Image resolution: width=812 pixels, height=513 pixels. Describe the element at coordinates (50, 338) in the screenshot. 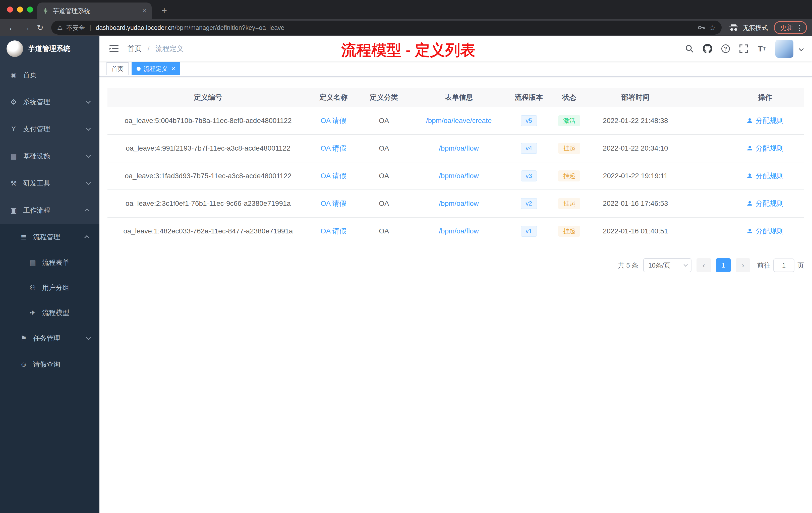

I see `sidebar-item-task-mgmt: ⚑ 任务管理` at that location.